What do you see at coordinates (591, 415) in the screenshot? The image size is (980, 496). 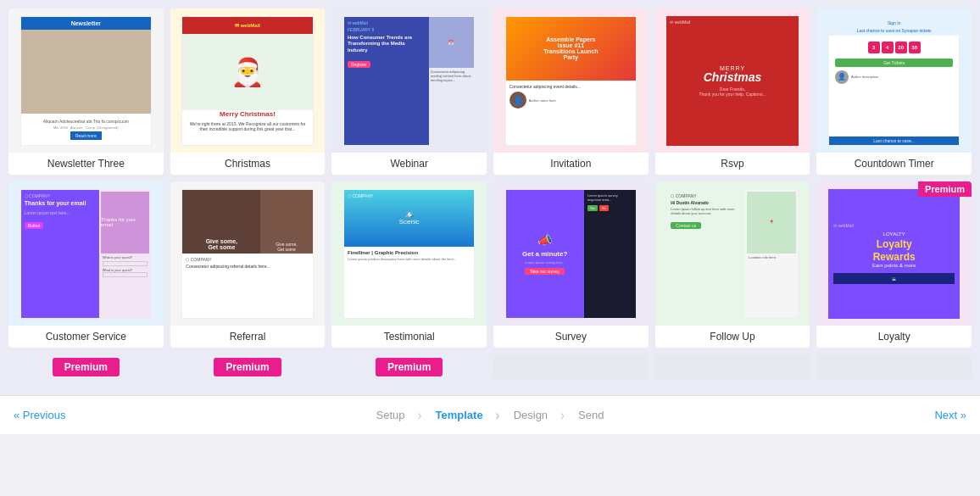 I see `nav-step-send: Send` at bounding box center [591, 415].